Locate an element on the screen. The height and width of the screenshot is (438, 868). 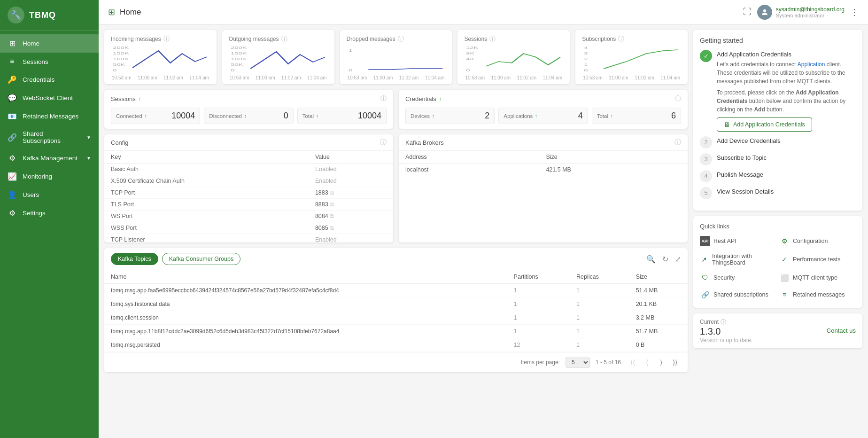
quick-link-configuration: ⚙ Configuration is located at coordinates (817, 241).